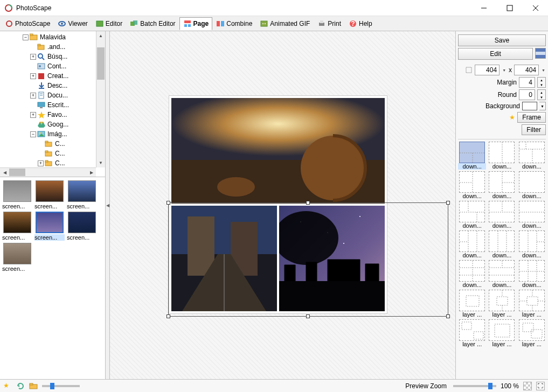  What do you see at coordinates (168, 317) in the screenshot?
I see `resize-handle-sw` at bounding box center [168, 317].